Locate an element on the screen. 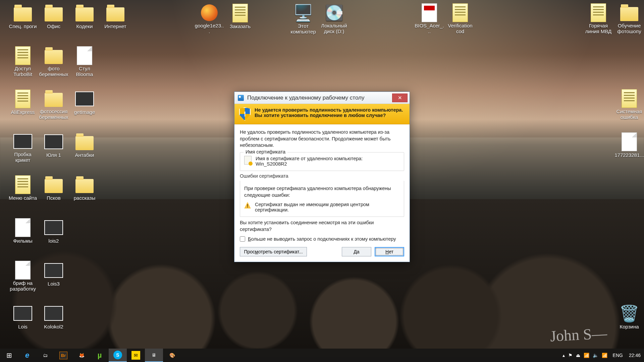 The height and width of the screenshot is (362, 644). desktop-icon-заказать: Заказать is located at coordinates (240, 18).